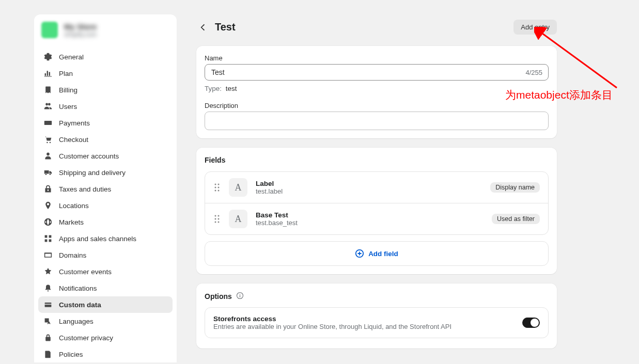 This screenshot has height=364, width=639. What do you see at coordinates (105, 338) in the screenshot?
I see `sidebar-item-customer-privacy: Customer privacy` at bounding box center [105, 338].